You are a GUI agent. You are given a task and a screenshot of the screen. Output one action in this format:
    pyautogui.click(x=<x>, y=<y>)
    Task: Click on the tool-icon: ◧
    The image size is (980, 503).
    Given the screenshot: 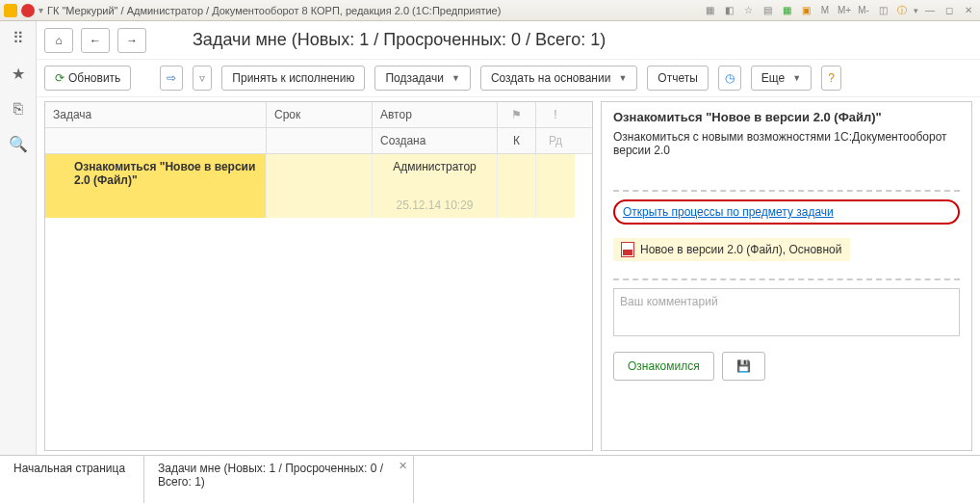 What is the action you would take?
    pyautogui.click(x=729, y=11)
    